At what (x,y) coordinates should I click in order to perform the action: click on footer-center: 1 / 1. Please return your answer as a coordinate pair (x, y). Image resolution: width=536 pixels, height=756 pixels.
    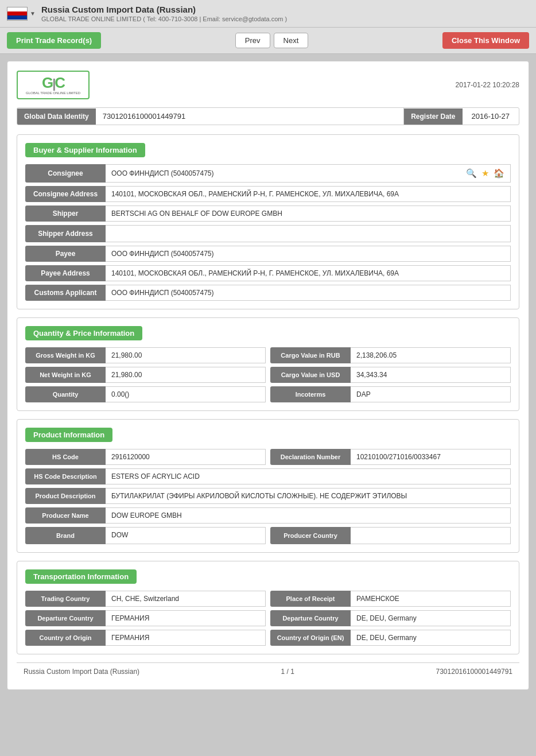
    Looking at the image, I should click on (288, 672).